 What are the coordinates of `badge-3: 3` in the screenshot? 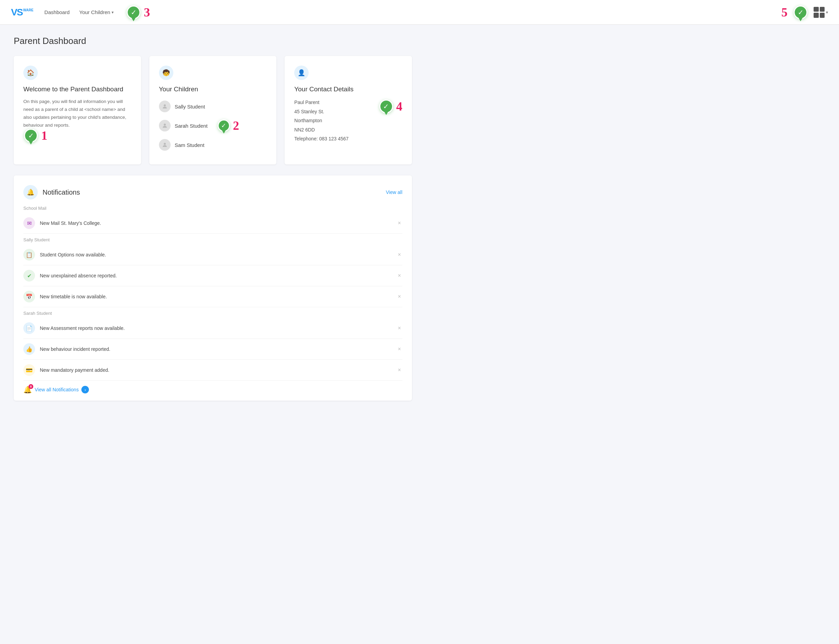 It's located at (147, 12).